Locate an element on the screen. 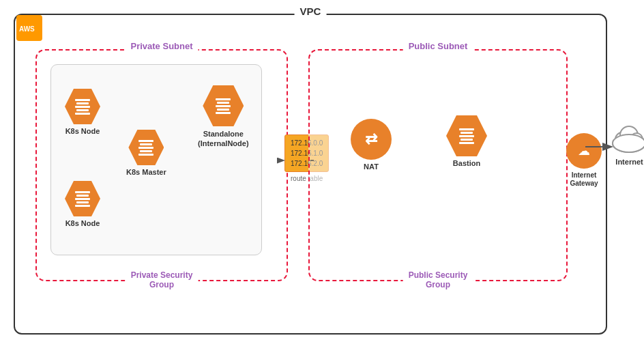 The width and height of the screenshot is (644, 355). standalone-node: Standalone(InternalNode) is located at coordinates (224, 117).